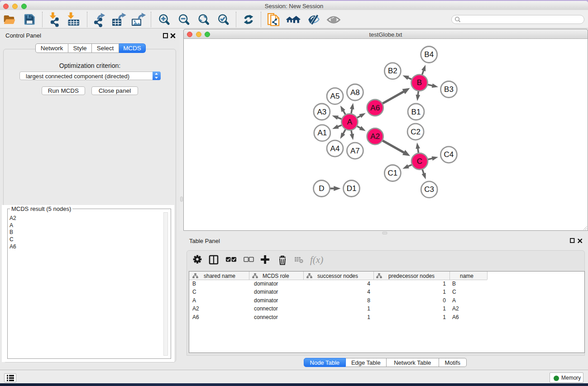 This screenshot has width=588, height=386. I want to click on svg-text: A4, so click(335, 148).